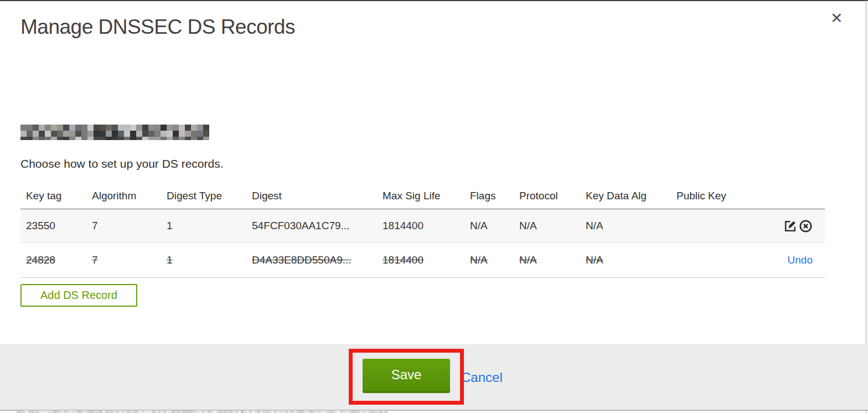 The image size is (868, 413). I want to click on col-header-key-data-alg: Key Data Alg, so click(631, 196).